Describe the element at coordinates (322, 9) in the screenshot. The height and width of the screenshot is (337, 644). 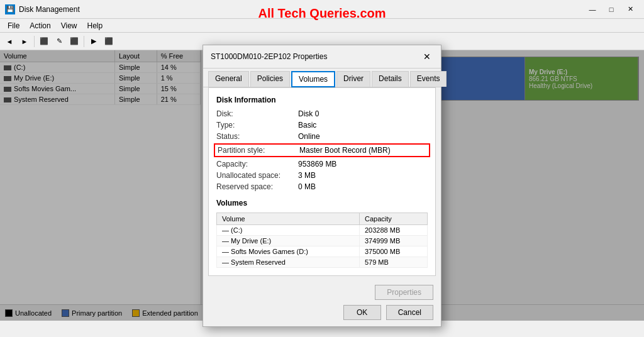
I see `title-bar: 💾 Disk Management — □ ✕` at that location.